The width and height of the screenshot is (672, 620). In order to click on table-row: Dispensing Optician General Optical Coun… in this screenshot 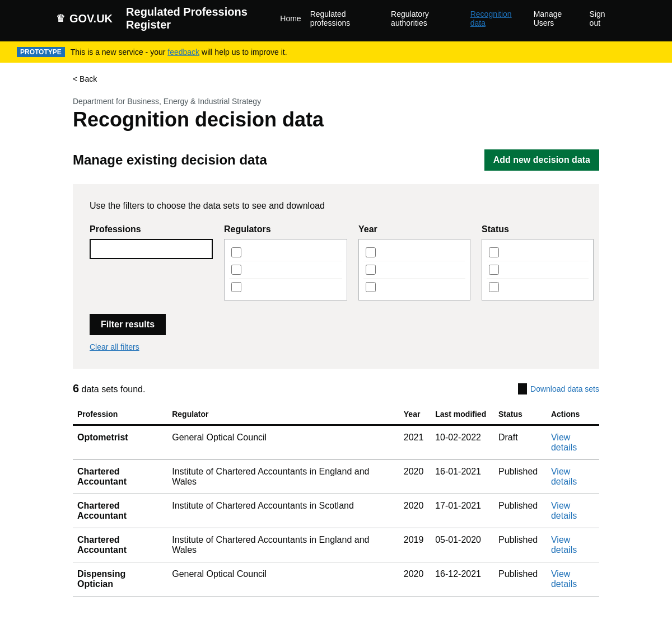, I will do `click(336, 580)`.